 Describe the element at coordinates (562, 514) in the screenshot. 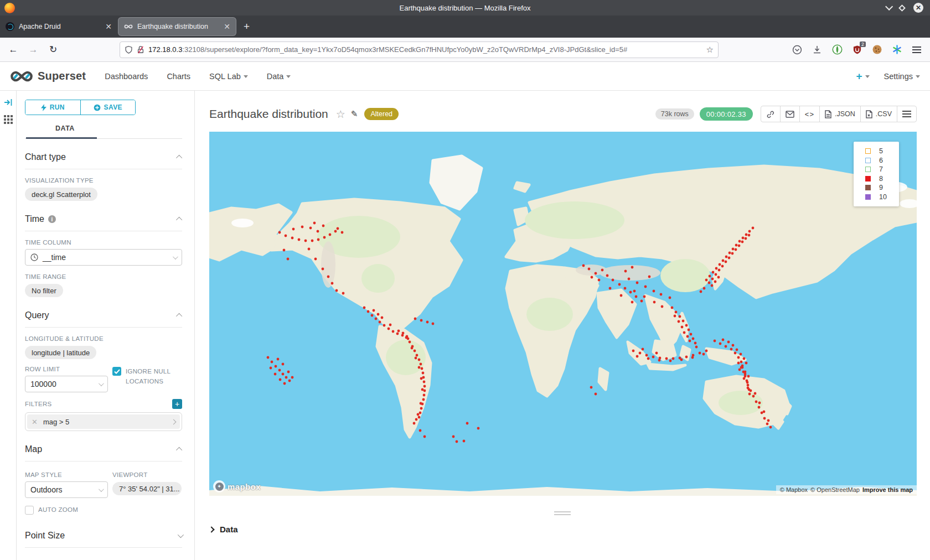

I see `panel-drag-handle` at that location.